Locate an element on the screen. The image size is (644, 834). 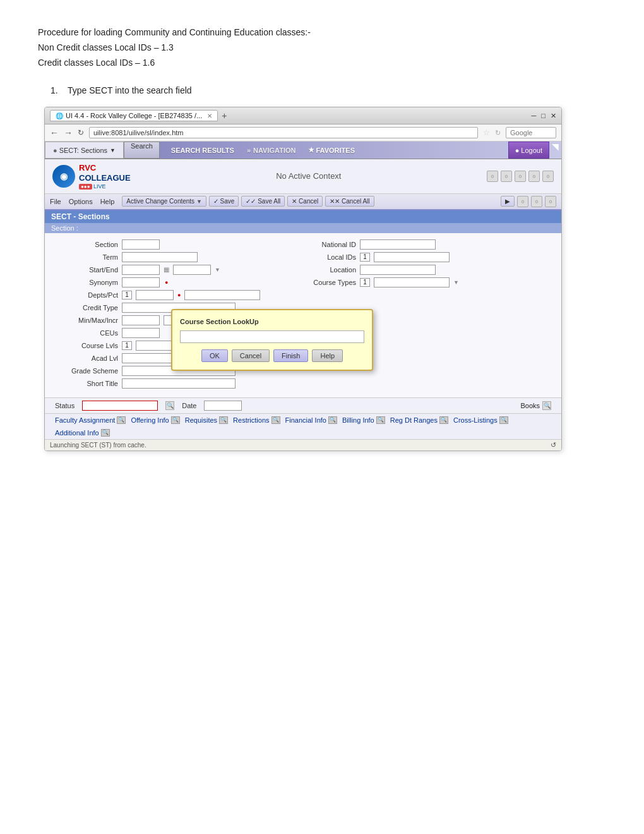
header-icon-3: ○ is located at coordinates (520, 176).